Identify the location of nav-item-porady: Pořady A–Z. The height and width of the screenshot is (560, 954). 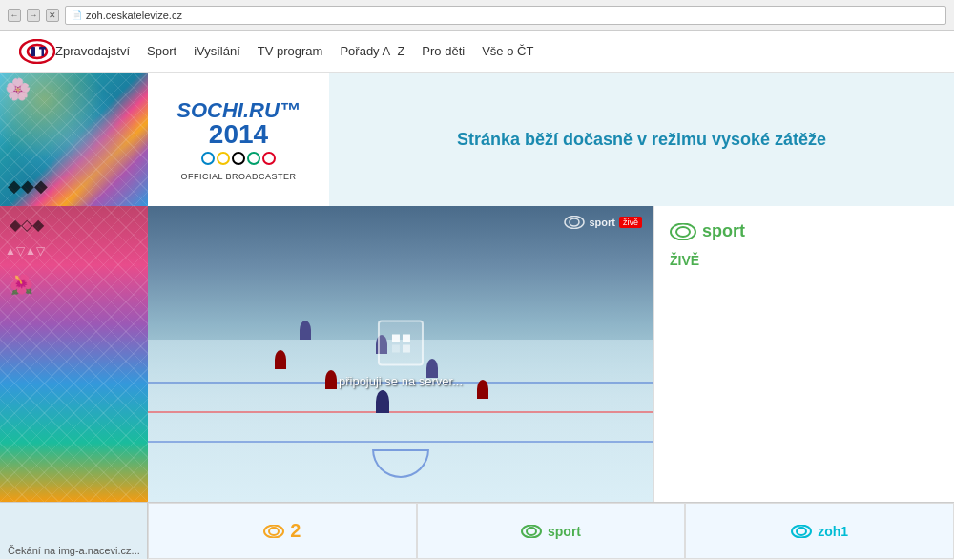
(372, 52).